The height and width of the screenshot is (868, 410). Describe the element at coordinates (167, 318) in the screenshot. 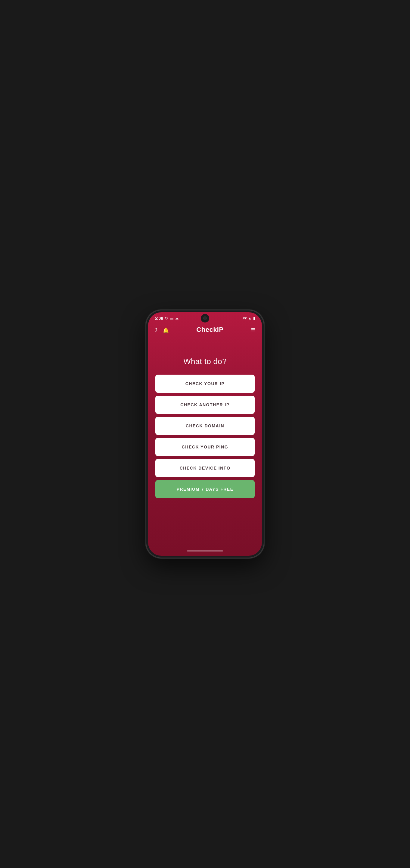

I see `shield-status-icon: 🛡` at that location.